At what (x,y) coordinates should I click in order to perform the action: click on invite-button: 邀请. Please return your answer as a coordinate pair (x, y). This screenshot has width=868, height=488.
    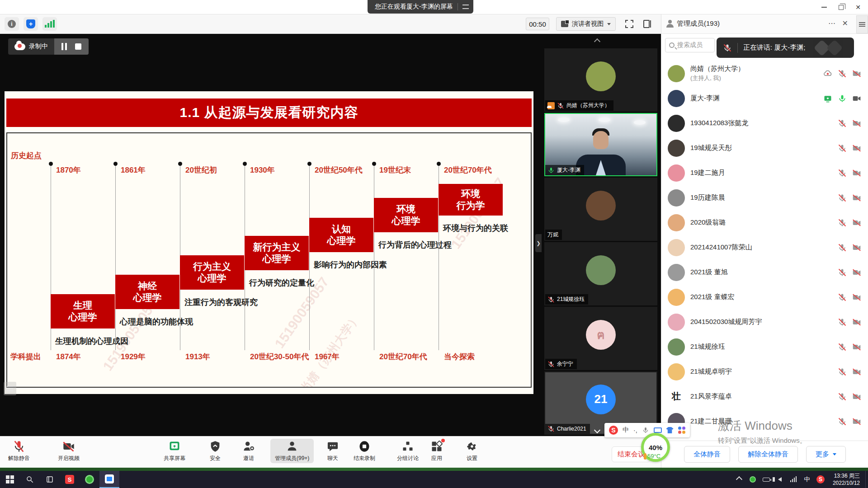
    Looking at the image, I should click on (249, 451).